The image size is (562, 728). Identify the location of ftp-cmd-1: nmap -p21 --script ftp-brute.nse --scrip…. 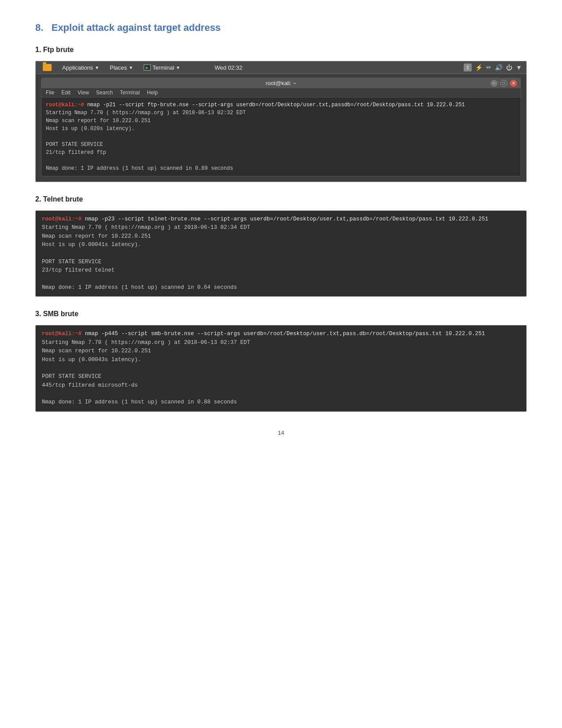
(276, 105).